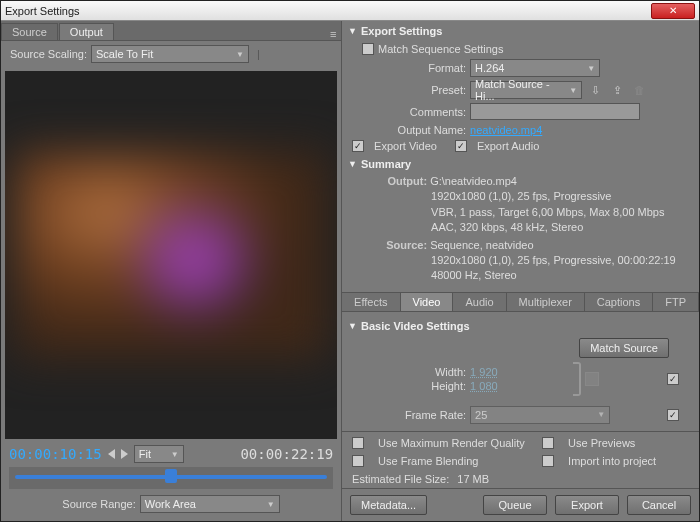 This screenshot has height=522, width=700. Describe the element at coordinates (371, 302) in the screenshot. I see `tab-effects: Effects` at that location.